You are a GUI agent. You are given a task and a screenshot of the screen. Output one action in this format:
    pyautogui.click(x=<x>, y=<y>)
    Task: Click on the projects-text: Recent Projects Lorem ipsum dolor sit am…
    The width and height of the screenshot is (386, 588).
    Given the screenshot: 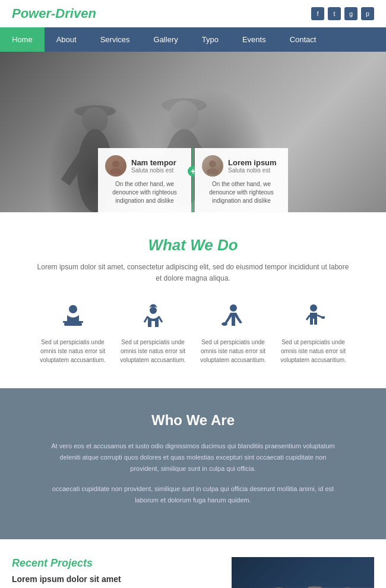 What is the action you would take?
    pyautogui.click(x=116, y=573)
    